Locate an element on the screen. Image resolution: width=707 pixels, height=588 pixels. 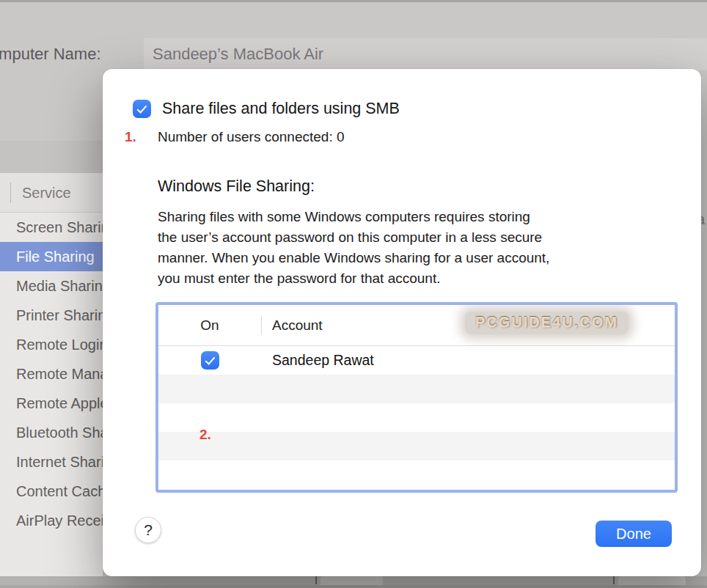
done-button: Done is located at coordinates (634, 534).